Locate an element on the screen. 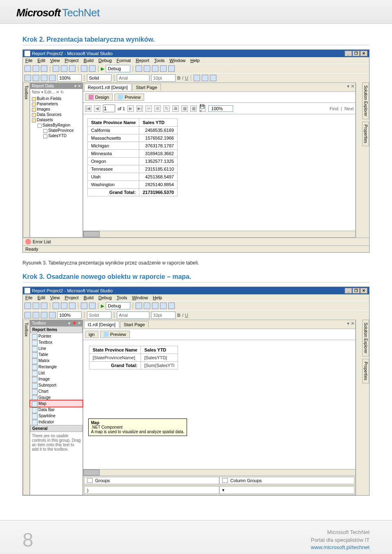 The height and width of the screenshot is (554, 392). design-table: State Province Name Sales YTD [StateProv… is located at coordinates (134, 358).